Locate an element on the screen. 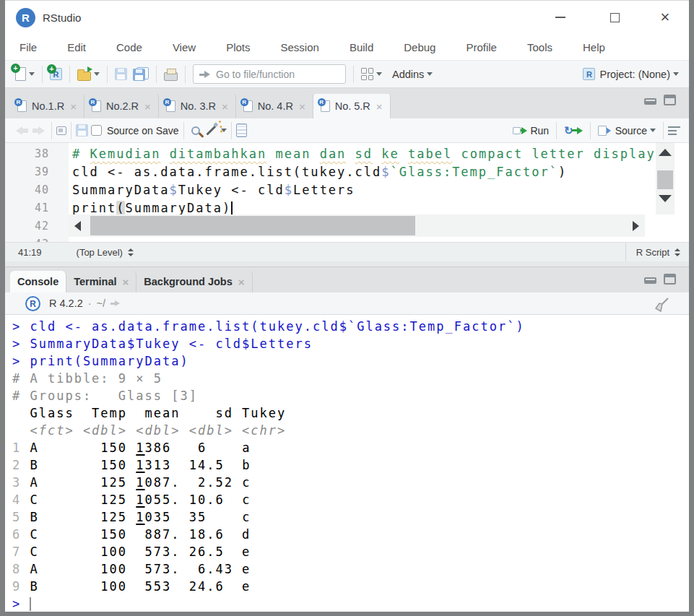  save-all-button is located at coordinates (141, 74).